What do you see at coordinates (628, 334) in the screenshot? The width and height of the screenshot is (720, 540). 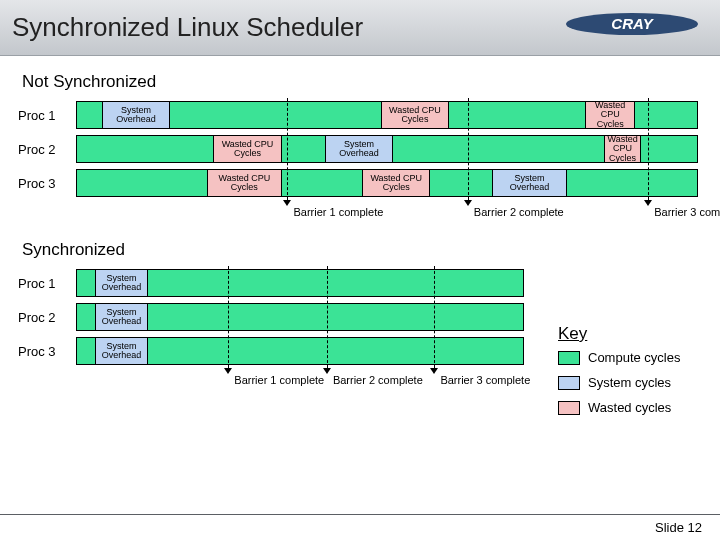 I see `legend-title: Key` at bounding box center [628, 334].